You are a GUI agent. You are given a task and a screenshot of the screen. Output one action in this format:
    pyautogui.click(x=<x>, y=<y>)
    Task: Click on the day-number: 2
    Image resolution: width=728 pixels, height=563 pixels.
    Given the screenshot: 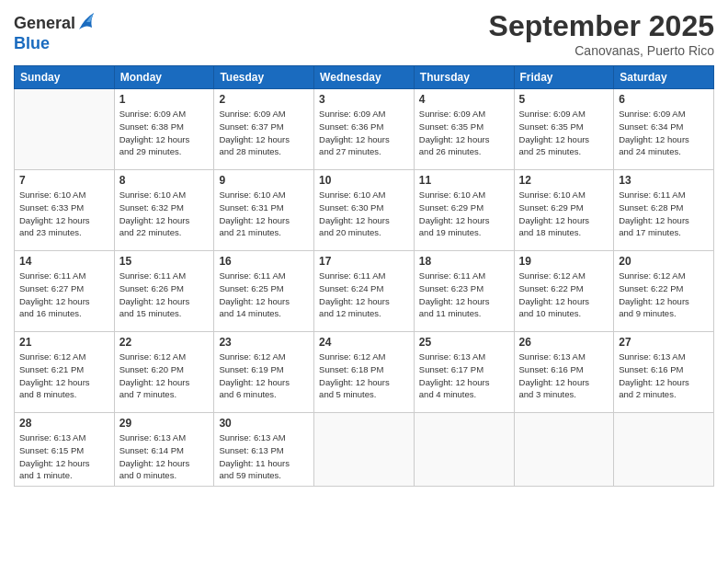 What is the action you would take?
    pyautogui.click(x=264, y=99)
    